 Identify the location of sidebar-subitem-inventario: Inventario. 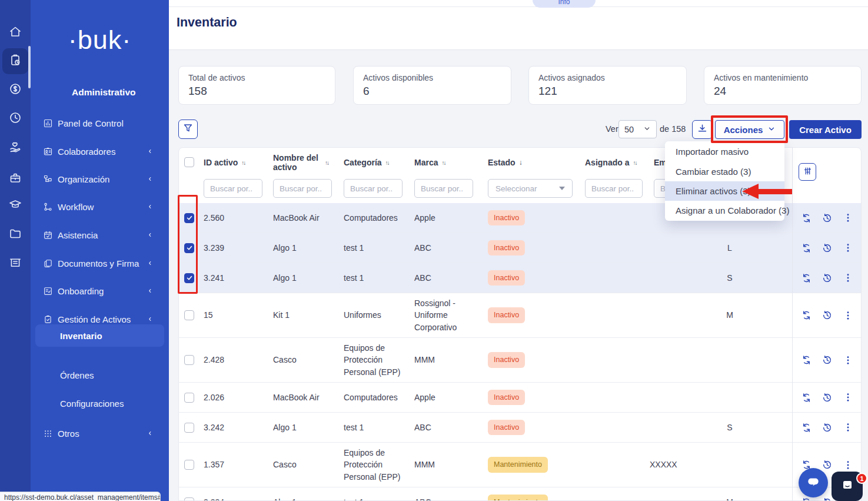
(100, 336).